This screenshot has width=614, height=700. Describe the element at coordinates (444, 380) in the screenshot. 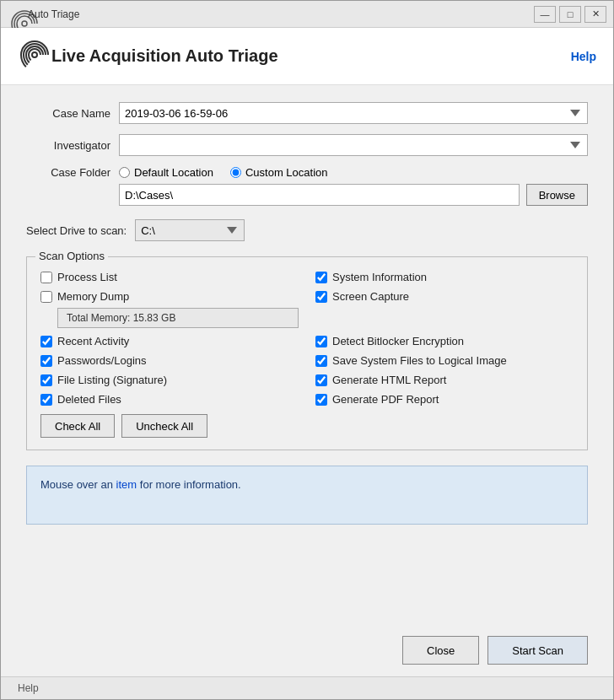

I see `checkbox-generate-html: Generate HTML Report` at that location.